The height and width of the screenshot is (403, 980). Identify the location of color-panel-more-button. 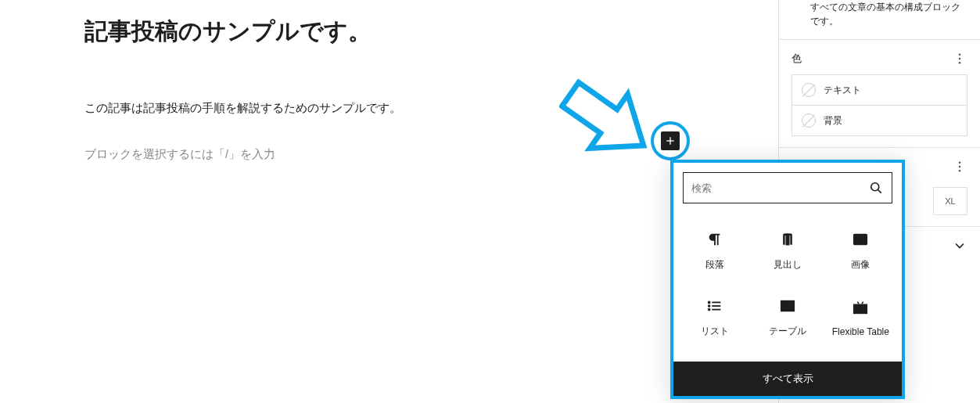
(960, 59).